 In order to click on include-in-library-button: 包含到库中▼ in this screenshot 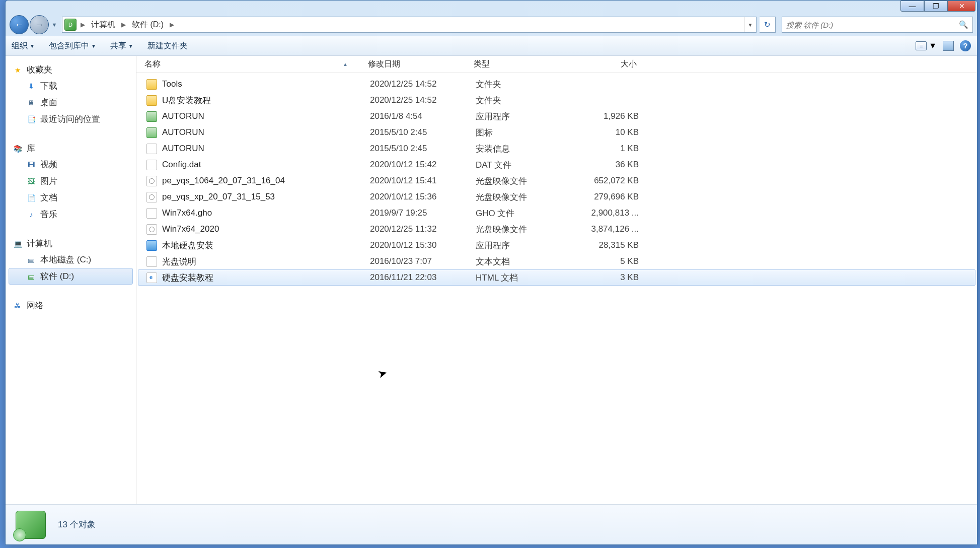, I will do `click(72, 46)`.